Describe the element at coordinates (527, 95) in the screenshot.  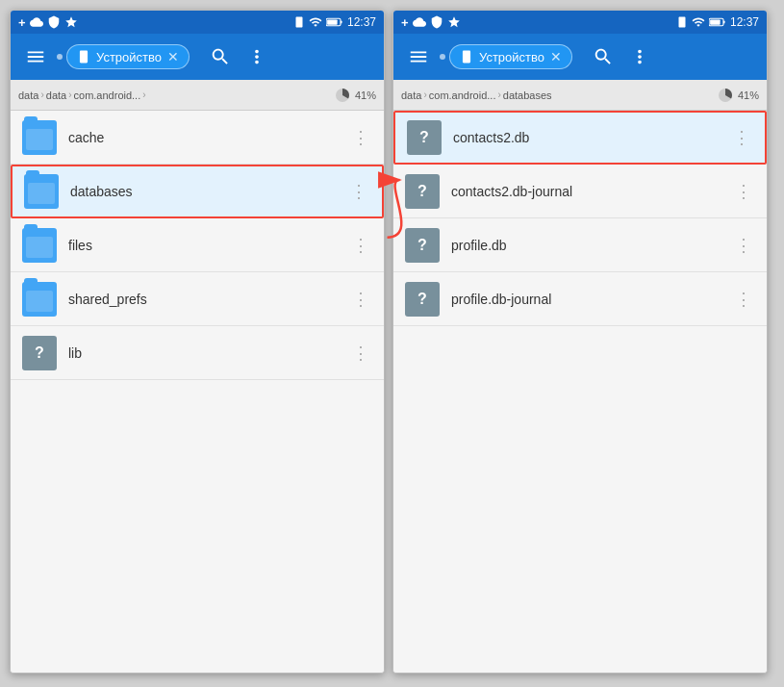
I see `bc2-databases: databases` at that location.